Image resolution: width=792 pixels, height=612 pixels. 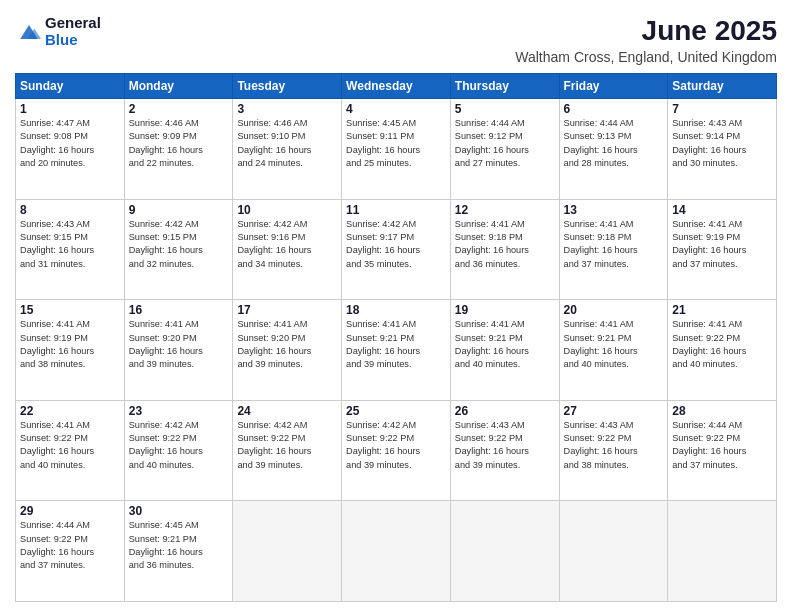 I want to click on calendar-cell: 20Sunrise: 4:41 AMSunset: 9:21 PMDayligh…, so click(x=614, y=350).